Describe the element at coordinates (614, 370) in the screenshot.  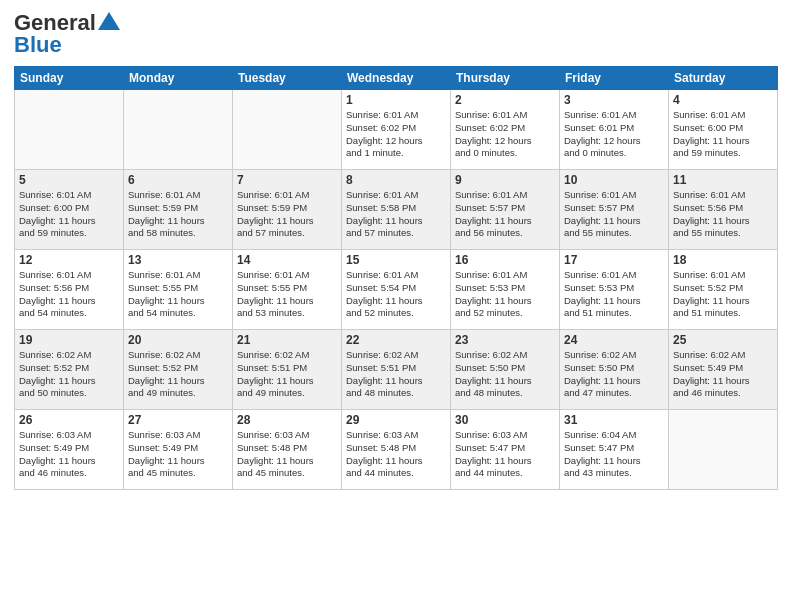
I see `calendar-cell: 24Sunrise: 6:02 AM Sunset: 5:50 PM Dayli…` at that location.